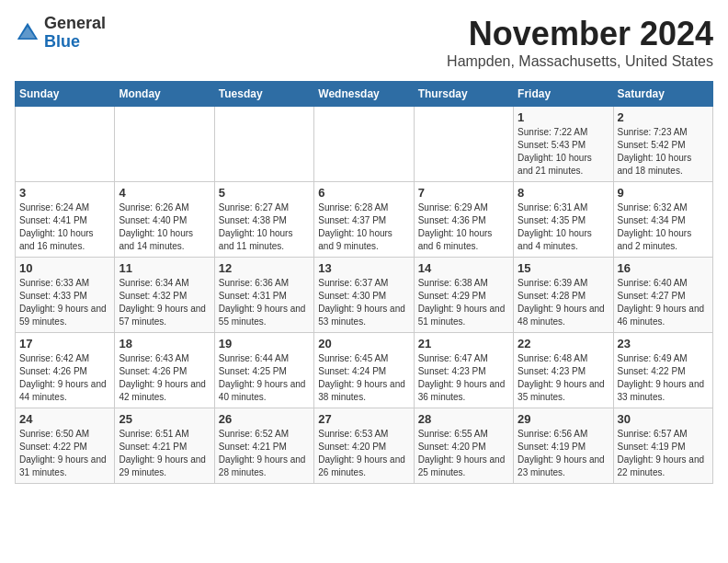  What do you see at coordinates (364, 344) in the screenshot?
I see `day-number: 20` at bounding box center [364, 344].